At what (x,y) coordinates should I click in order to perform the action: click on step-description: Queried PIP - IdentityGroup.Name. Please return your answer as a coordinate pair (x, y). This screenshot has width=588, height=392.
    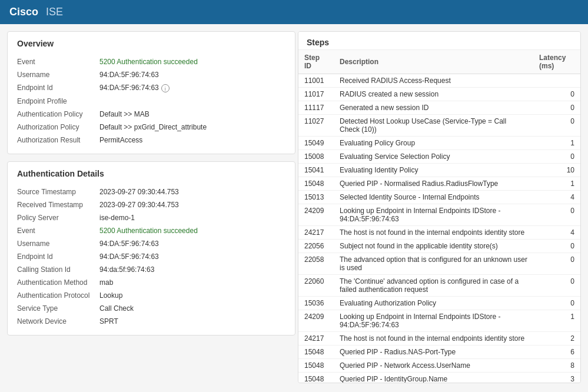
    Looking at the image, I should click on (433, 378).